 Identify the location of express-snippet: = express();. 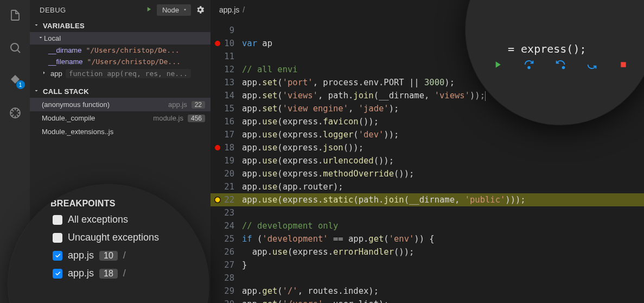
(547, 49).